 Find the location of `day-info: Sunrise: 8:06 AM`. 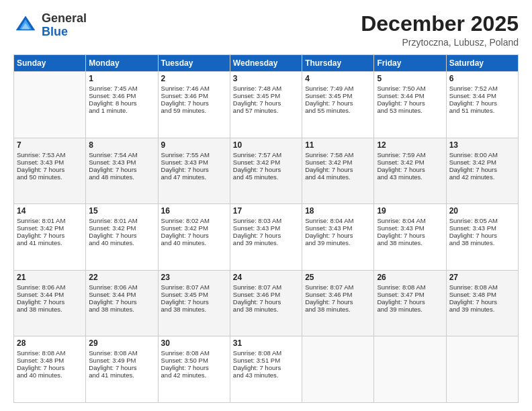

day-info: Sunrise: 8:06 AM is located at coordinates (50, 287).